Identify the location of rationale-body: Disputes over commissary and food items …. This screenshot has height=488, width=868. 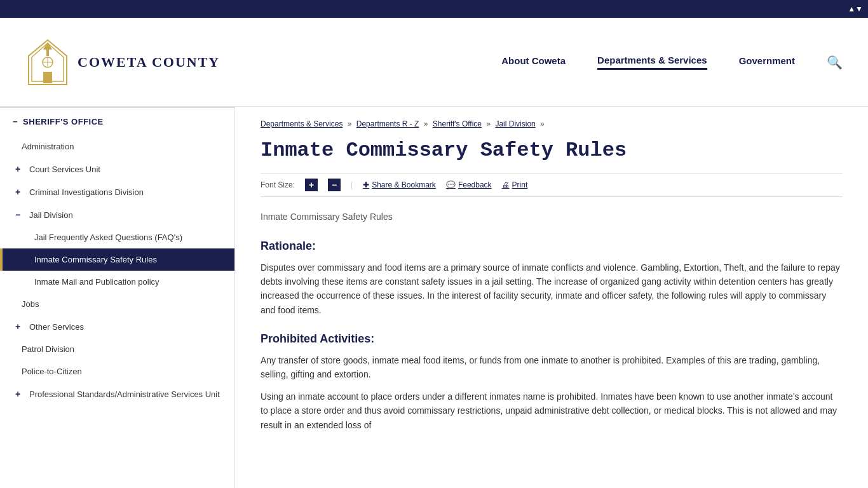
(552, 289).